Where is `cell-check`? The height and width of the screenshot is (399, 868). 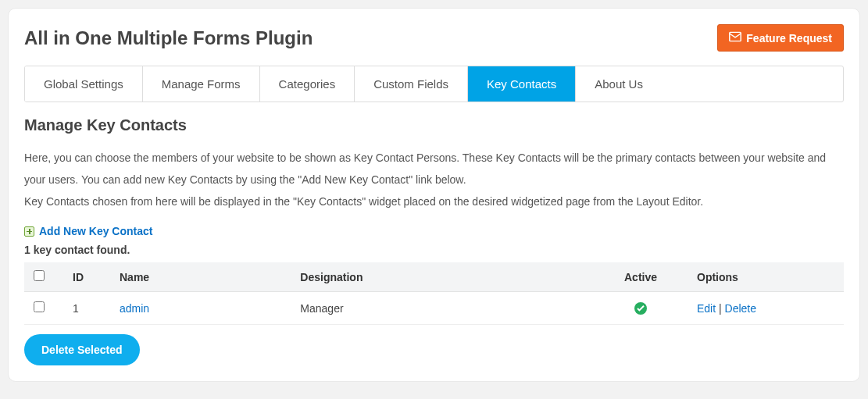
cell-check is located at coordinates (44, 308).